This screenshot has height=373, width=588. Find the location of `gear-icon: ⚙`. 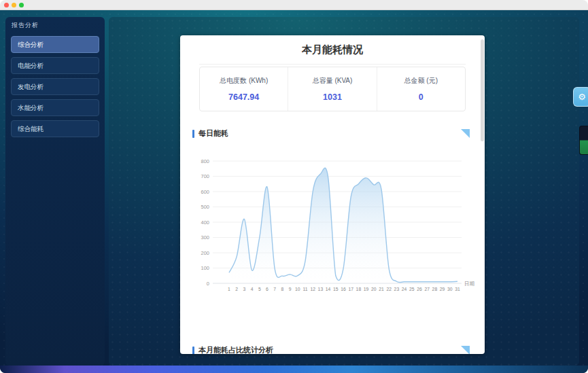

gear-icon: ⚙ is located at coordinates (582, 96).